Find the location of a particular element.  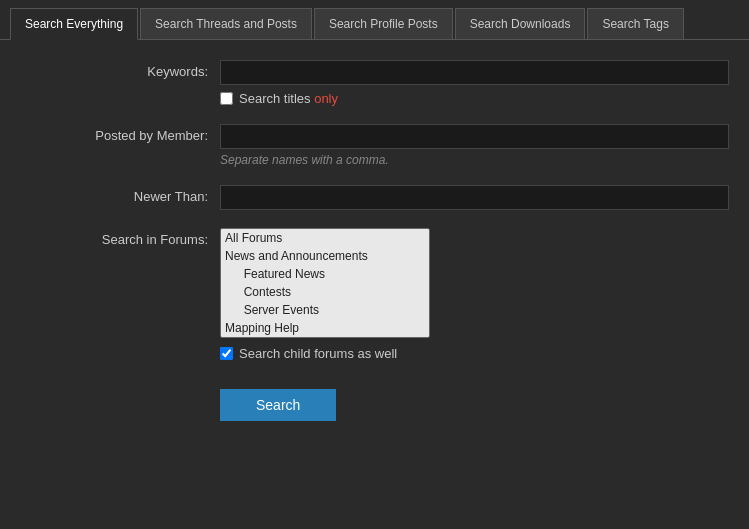

posted-by-control-wrap: Separate names with a comma. is located at coordinates (474, 146).